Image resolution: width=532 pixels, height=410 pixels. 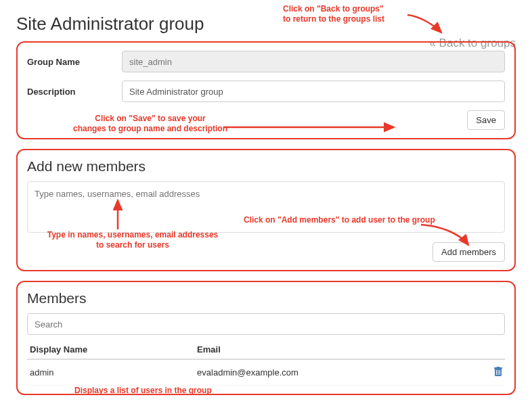 I want to click on description-label: Description, so click(x=74, y=92).